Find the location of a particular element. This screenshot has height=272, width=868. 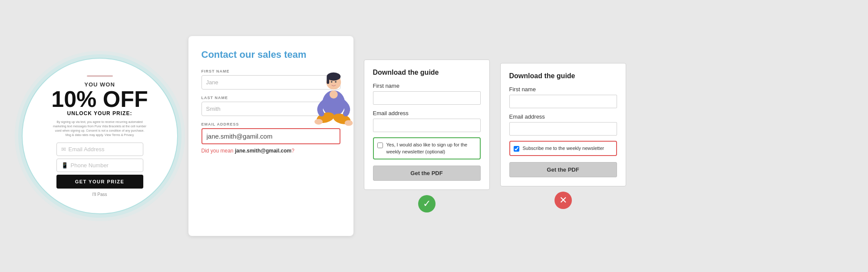

good-status-icon: ✓ is located at coordinates (427, 204).